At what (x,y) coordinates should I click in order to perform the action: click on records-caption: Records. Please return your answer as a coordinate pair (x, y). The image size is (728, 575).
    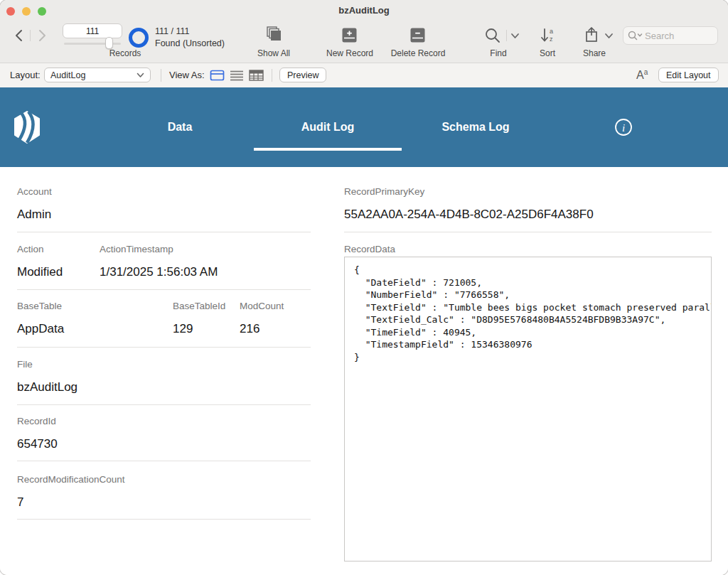
    Looking at the image, I should click on (125, 53).